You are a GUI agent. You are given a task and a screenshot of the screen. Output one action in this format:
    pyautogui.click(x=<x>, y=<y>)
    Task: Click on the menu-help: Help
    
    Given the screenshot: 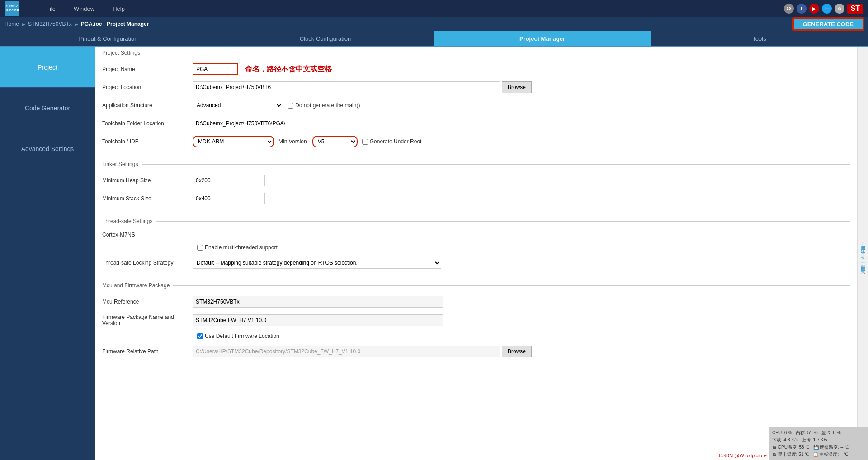 What is the action you would take?
    pyautogui.click(x=118, y=9)
    